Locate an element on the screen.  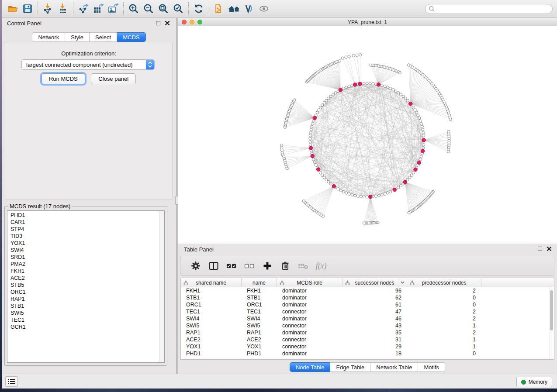
mcds-result-item: SRD1 is located at coordinates (87, 257).